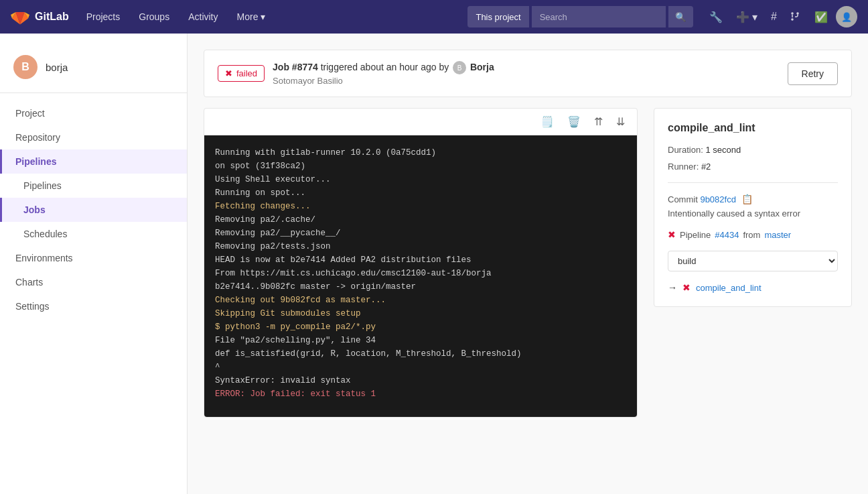 Image resolution: width=868 pixels, height=494 pixels. What do you see at coordinates (459, 68) in the screenshot?
I see `user-inline-avatar: B` at bounding box center [459, 68].